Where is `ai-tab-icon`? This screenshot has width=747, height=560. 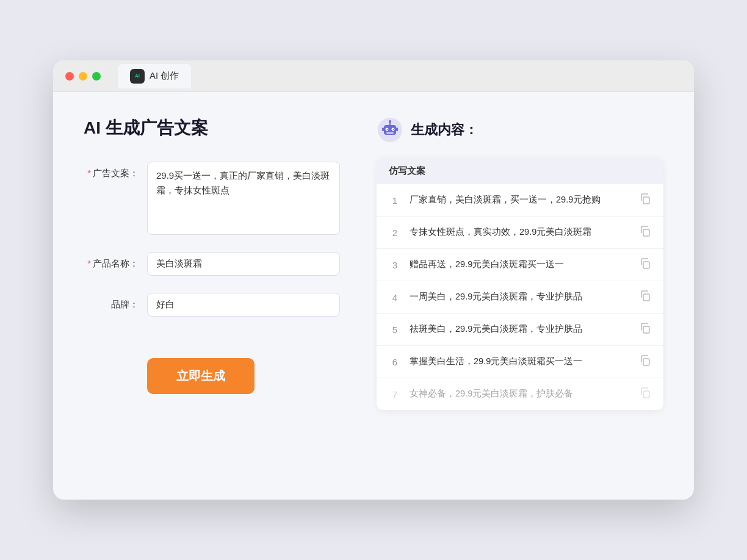
ai-tab-icon is located at coordinates (137, 76).